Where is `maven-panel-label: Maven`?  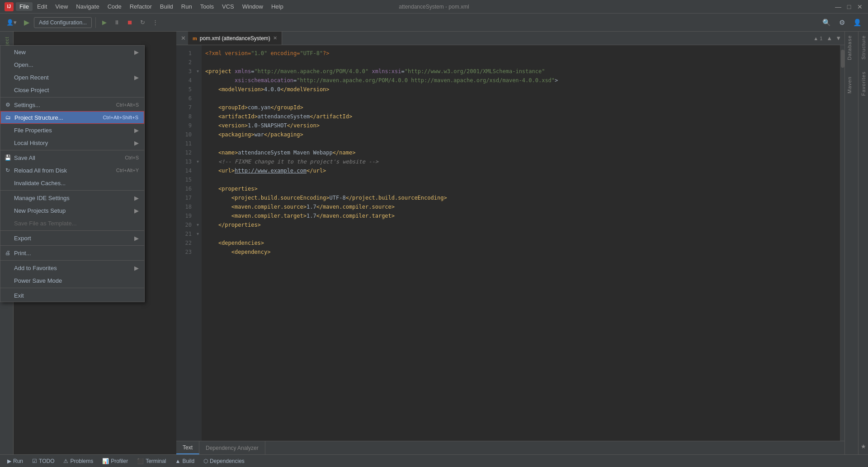 maven-panel-label: Maven is located at coordinates (852, 85).